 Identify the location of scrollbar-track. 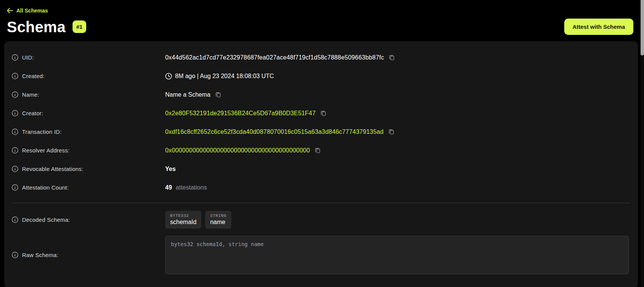
(642, 143).